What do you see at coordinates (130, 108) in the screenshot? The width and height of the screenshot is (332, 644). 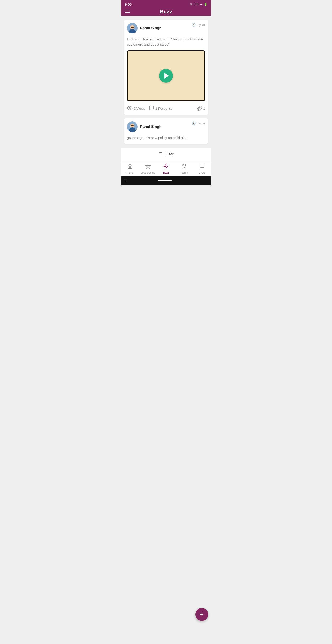 I see `eye-icon` at bounding box center [130, 108].